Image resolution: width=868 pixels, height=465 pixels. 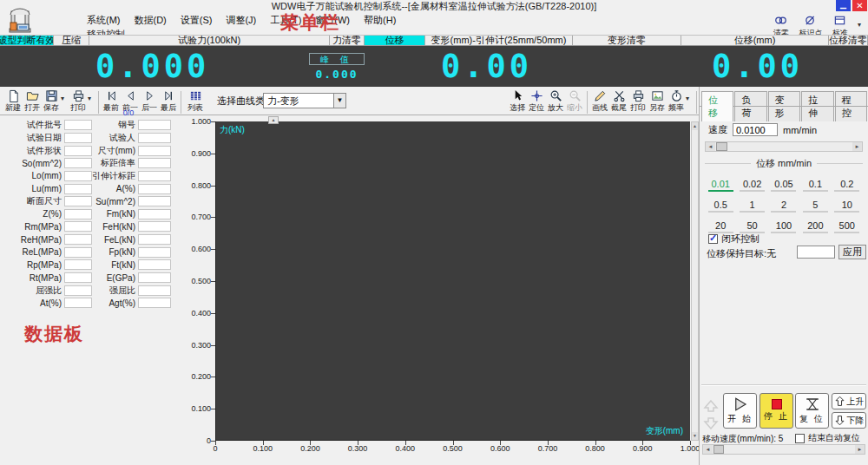 I want to click on speed-preset-button: 0.05, so click(x=783, y=186).